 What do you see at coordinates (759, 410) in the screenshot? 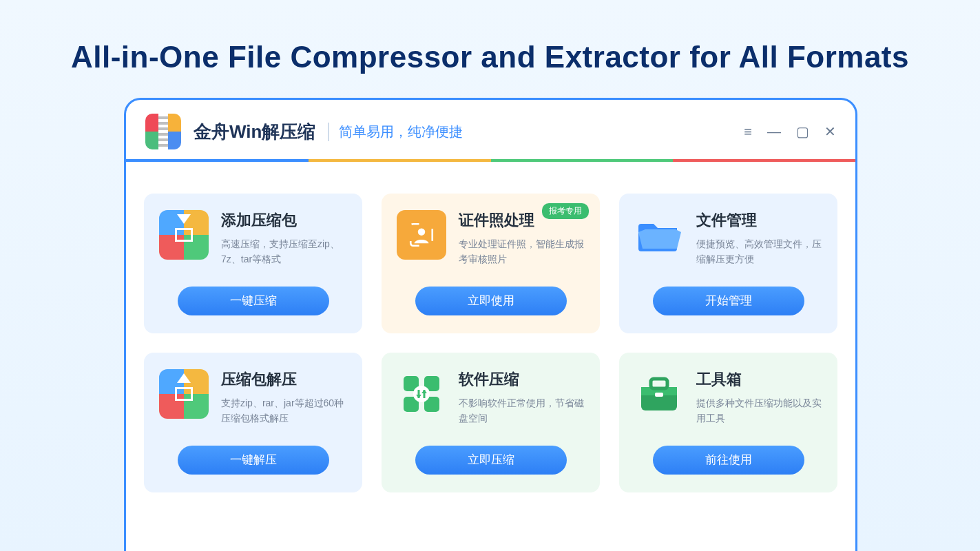
I see `card-desc: 提供多种文件压缩功能以及实用工具` at bounding box center [759, 410].